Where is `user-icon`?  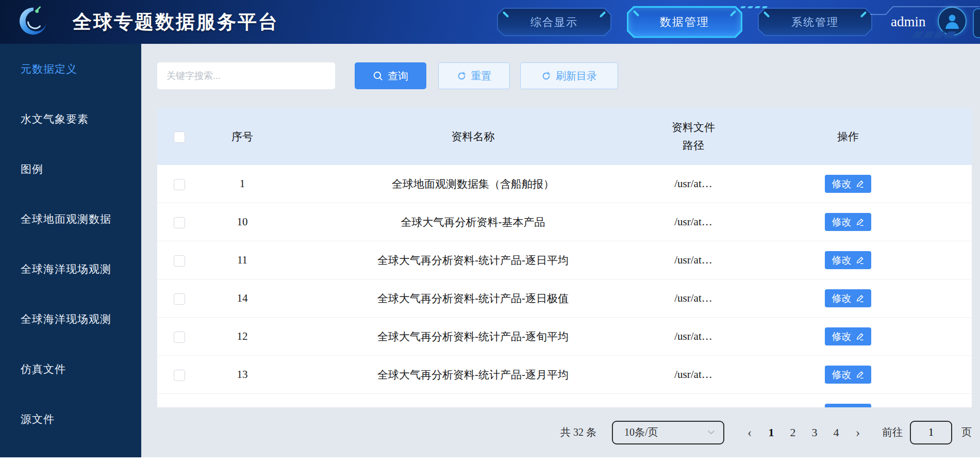
user-icon is located at coordinates (952, 21).